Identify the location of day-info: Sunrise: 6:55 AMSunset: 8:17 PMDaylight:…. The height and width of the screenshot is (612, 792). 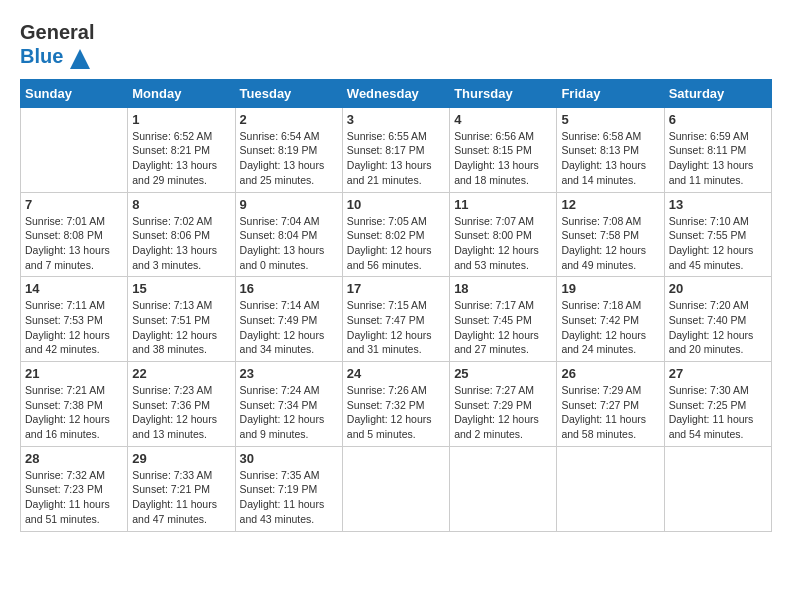
(396, 158).